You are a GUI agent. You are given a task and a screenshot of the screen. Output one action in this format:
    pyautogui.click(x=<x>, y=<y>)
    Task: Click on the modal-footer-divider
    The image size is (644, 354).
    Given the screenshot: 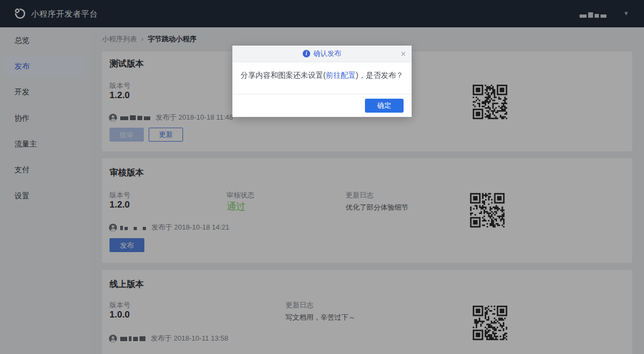 What is the action you would take?
    pyautogui.click(x=322, y=94)
    